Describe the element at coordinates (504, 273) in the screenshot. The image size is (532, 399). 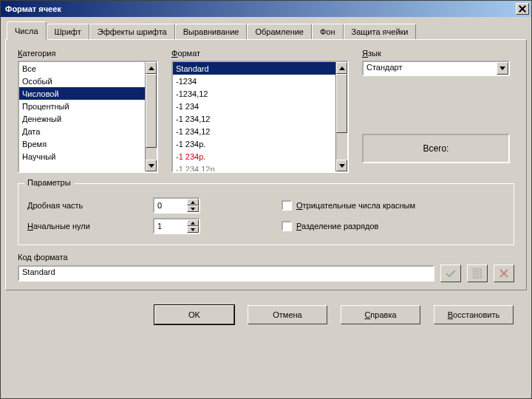
I see `x-icon` at that location.